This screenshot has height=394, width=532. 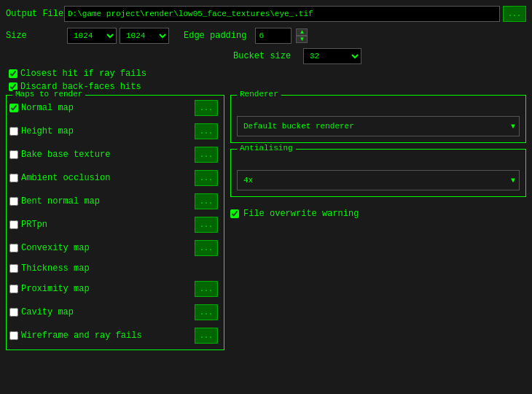 What do you see at coordinates (114, 225) in the screenshot?
I see `map-item: PRTpn...` at bounding box center [114, 225].